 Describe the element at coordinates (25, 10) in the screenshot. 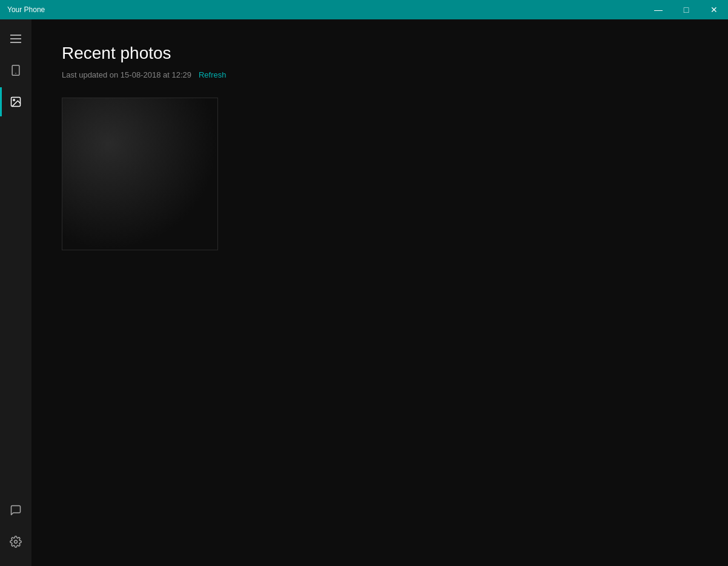

I see `app-title: Your Phone` at that location.